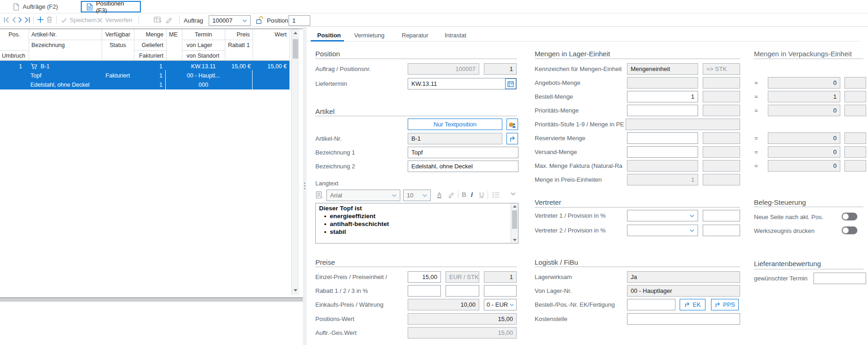  What do you see at coordinates (150, 55) in the screenshot?
I see `col-header-fakturiert: Fakturiert` at bounding box center [150, 55].